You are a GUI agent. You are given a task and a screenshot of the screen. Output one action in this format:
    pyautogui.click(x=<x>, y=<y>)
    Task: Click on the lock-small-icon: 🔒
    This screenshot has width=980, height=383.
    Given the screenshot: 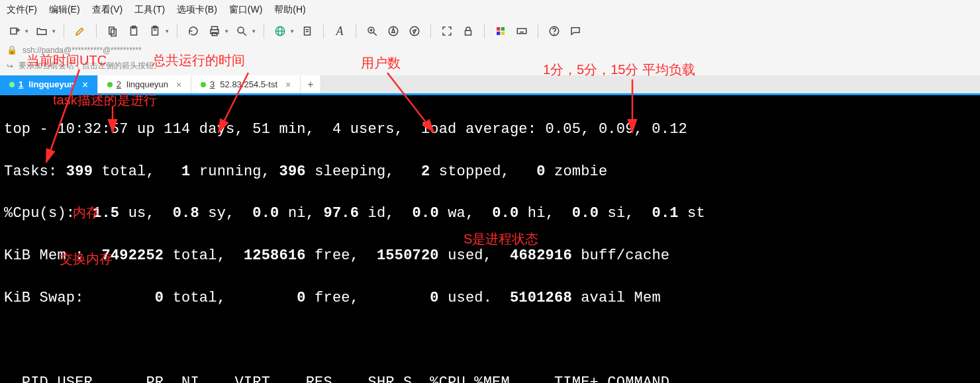 What is the action you would take?
    pyautogui.click(x=12, y=50)
    